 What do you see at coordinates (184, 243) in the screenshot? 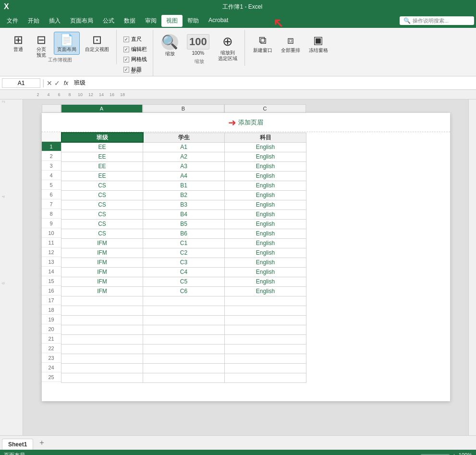
I see `cell-10-1: C1` at bounding box center [184, 243].